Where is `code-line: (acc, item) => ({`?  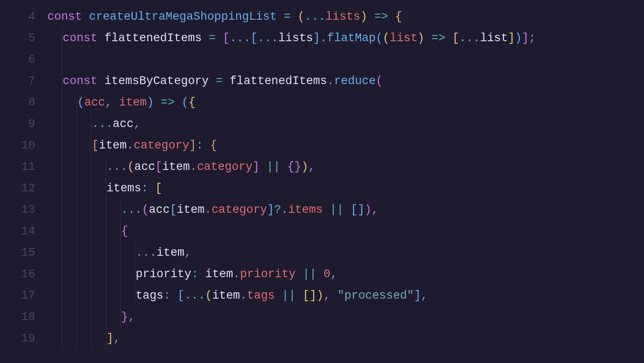
code-line: (acc, item) => ({ is located at coordinates (346, 103).